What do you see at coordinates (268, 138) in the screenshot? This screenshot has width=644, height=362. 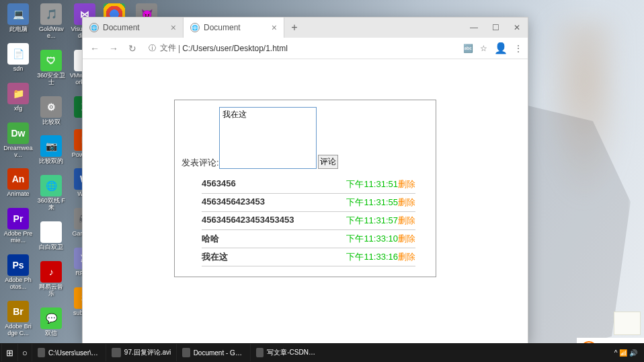 I see `comment-textarea` at bounding box center [268, 138].